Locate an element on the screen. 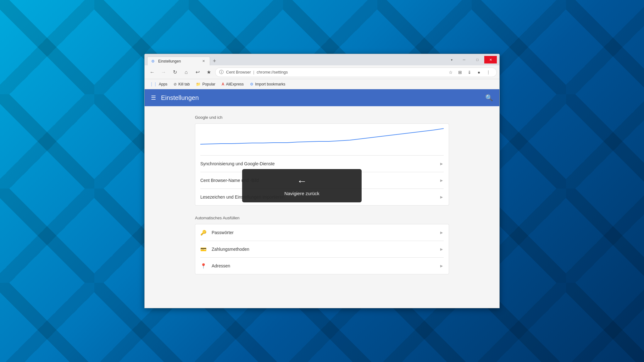  section-autofill-title: Automatisches Ausfüllen is located at coordinates (322, 218).